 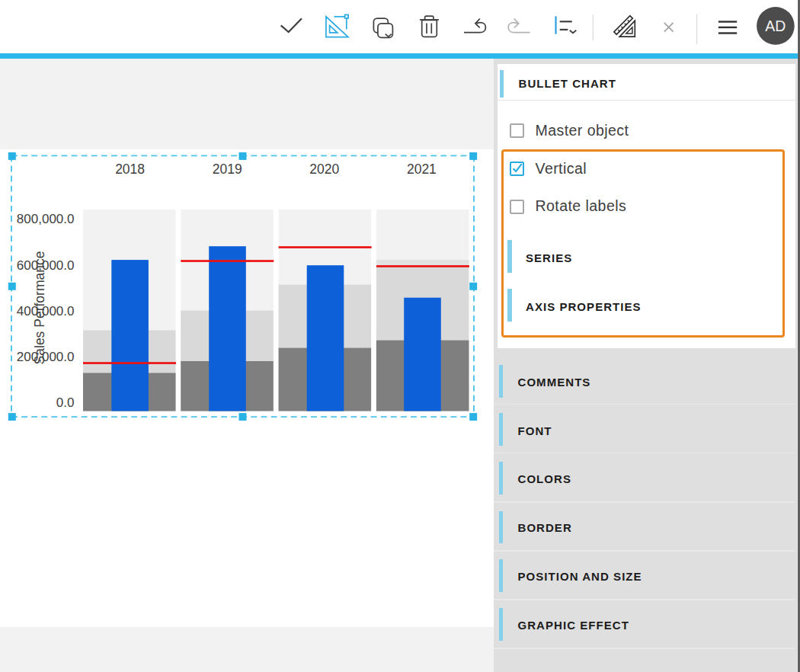 I want to click on svg-text: Sales Performance, so click(x=40, y=308).